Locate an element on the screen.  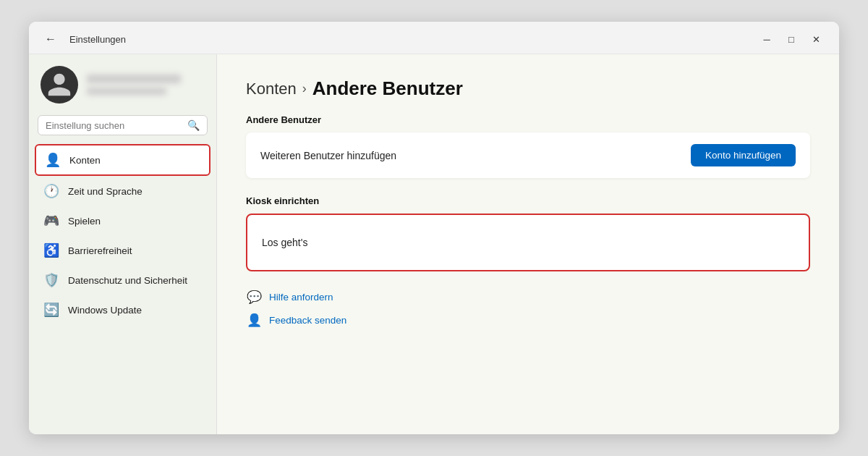
maximize-button: □ is located at coordinates (791, 39).